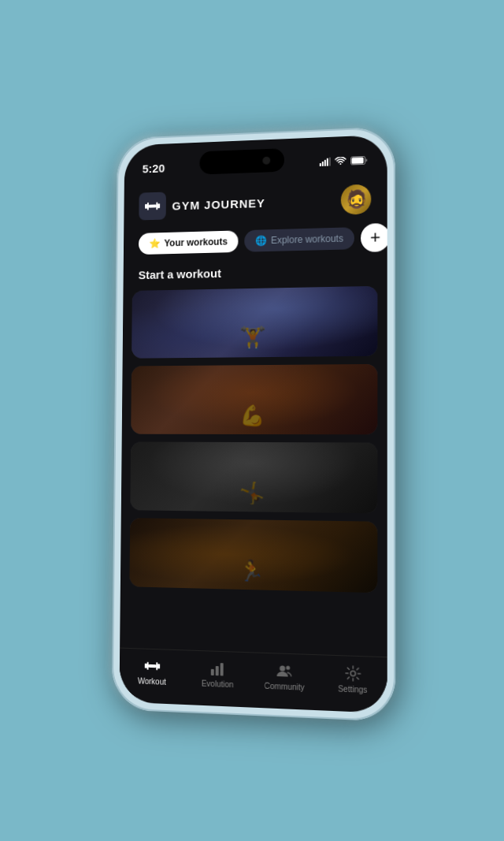 The image size is (504, 841). I want to click on workout-thumb-cardio, so click(254, 555).